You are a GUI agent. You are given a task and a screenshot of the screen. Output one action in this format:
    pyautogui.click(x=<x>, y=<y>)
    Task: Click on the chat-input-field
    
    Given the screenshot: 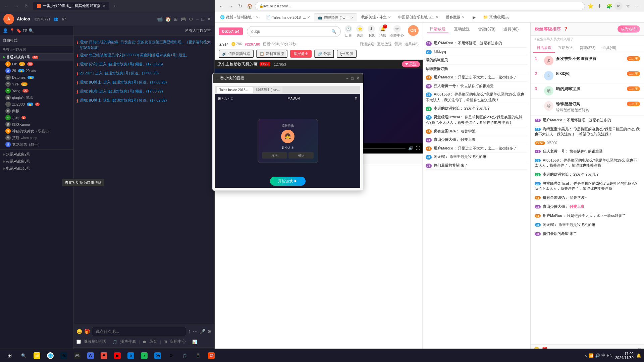 What is the action you would take?
    pyautogui.click(x=139, y=331)
    